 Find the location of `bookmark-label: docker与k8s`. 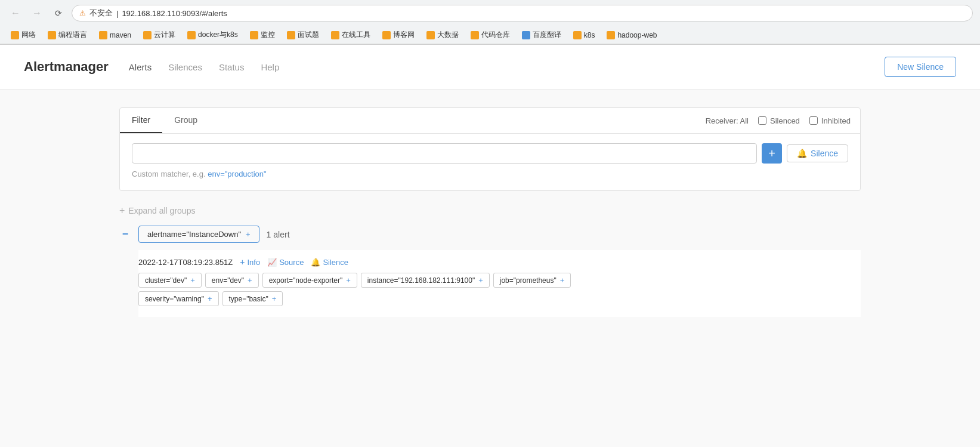

bookmark-label: docker与k8s is located at coordinates (218, 35).